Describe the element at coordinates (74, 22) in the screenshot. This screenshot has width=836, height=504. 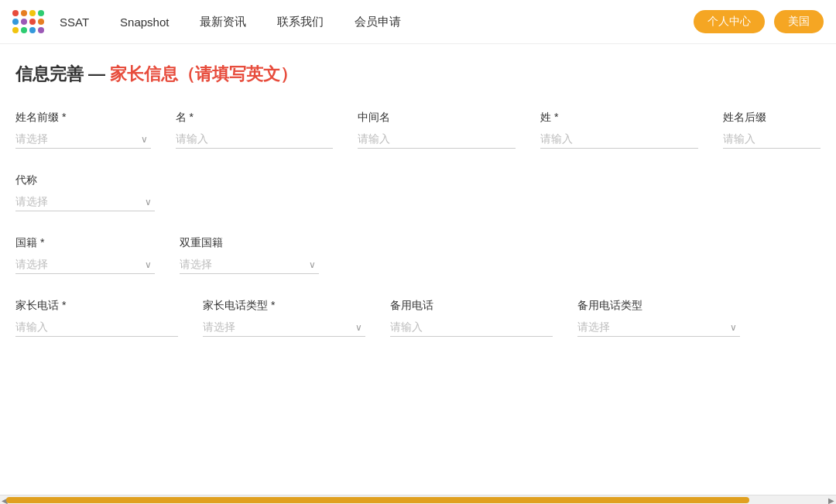
I see `nav-item-ssat: SSAT` at that location.